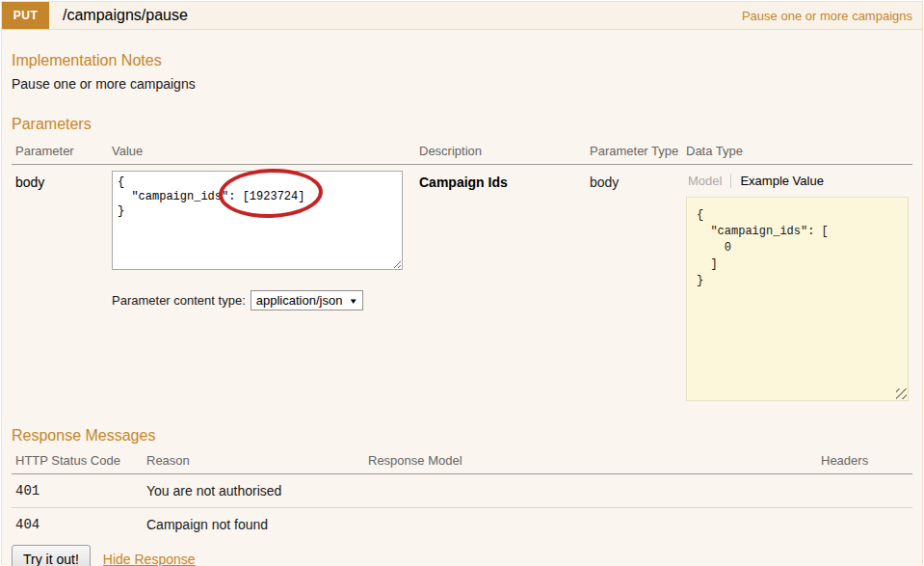 The image size is (924, 566). What do you see at coordinates (638, 286) in the screenshot?
I see `parameter-type-value: body` at bounding box center [638, 286].